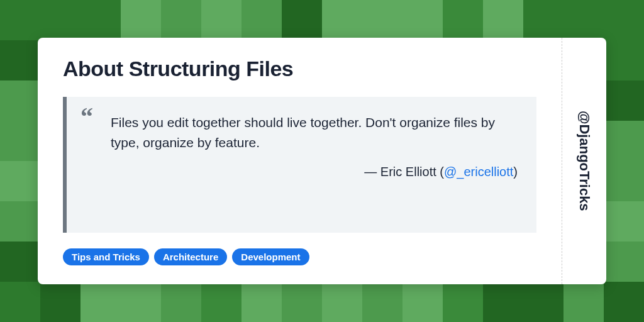 Image resolution: width=644 pixels, height=322 pixels. What do you see at coordinates (404, 172) in the screenshot?
I see `author-prefix: — Eric Elliott (` at bounding box center [404, 172].